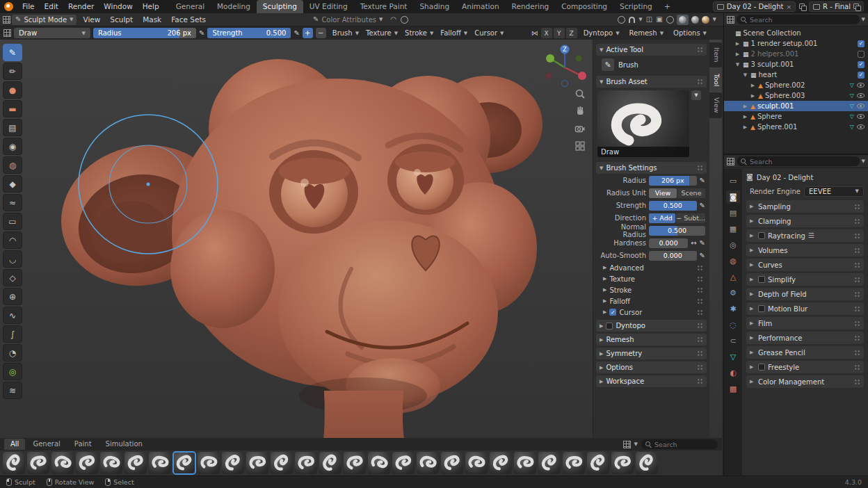  Describe the element at coordinates (29, 7) in the screenshot. I see `menu-file: File` at that location.